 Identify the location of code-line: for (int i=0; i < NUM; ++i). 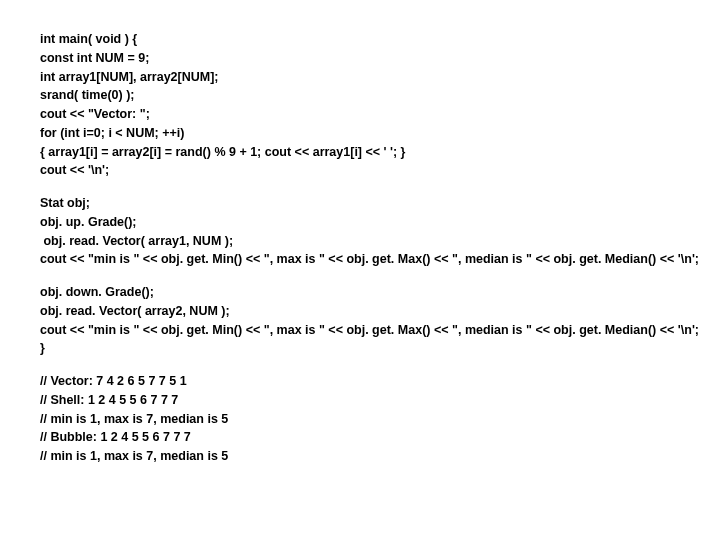
(380, 134).